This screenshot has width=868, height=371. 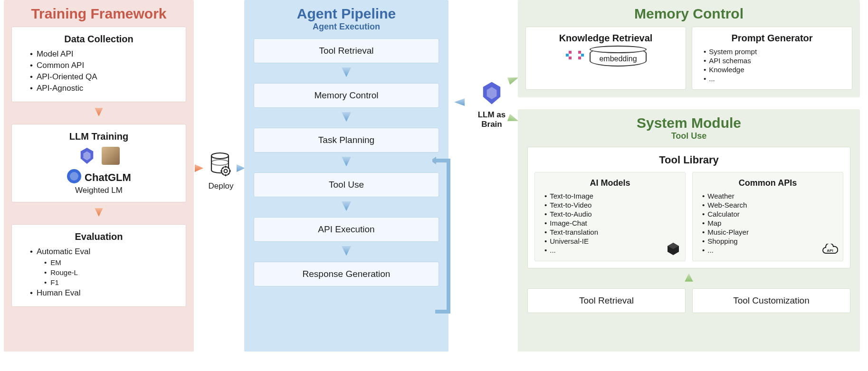 I want to click on chatglm-logo-icon, so click(x=74, y=176).